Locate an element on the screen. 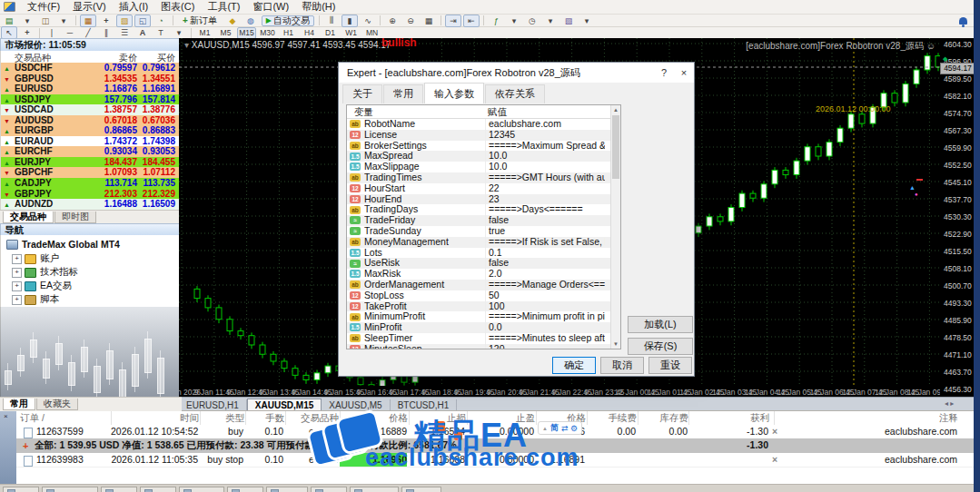  indicators-icon: ƒ is located at coordinates (496, 21).